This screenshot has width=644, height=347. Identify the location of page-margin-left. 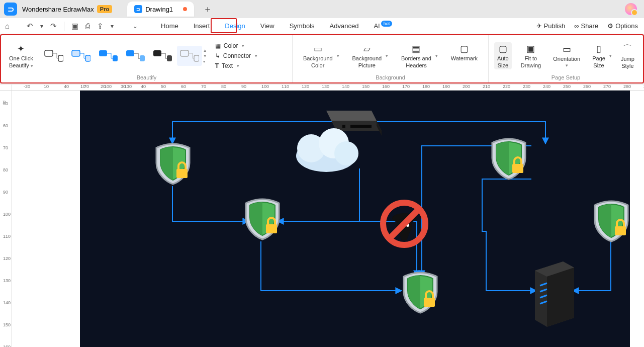
(46, 219).